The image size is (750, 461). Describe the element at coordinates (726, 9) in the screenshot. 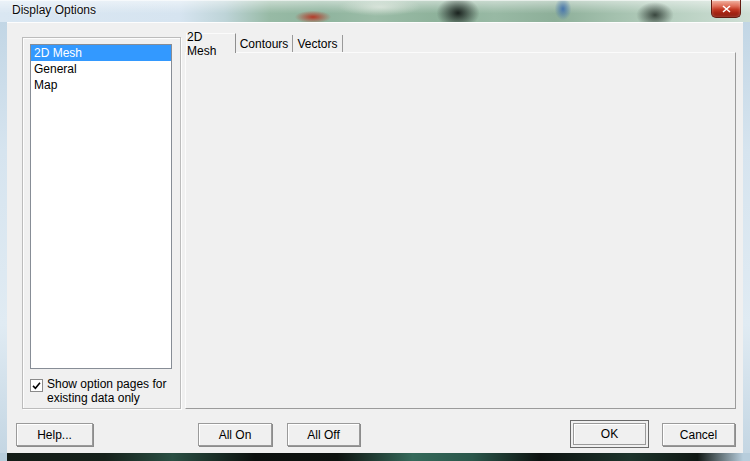

I see `close-button` at that location.